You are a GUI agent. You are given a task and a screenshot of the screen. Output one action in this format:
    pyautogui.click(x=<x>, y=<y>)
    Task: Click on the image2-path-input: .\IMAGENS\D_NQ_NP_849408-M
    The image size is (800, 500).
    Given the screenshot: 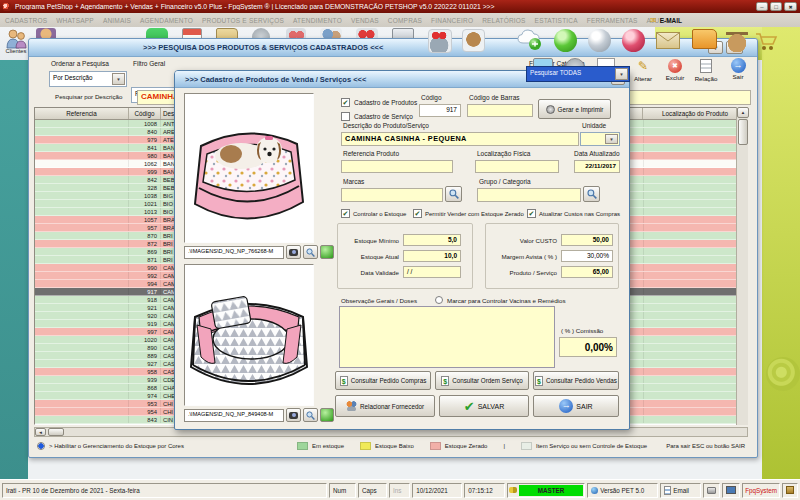 What is the action you would take?
    pyautogui.click(x=234, y=416)
    